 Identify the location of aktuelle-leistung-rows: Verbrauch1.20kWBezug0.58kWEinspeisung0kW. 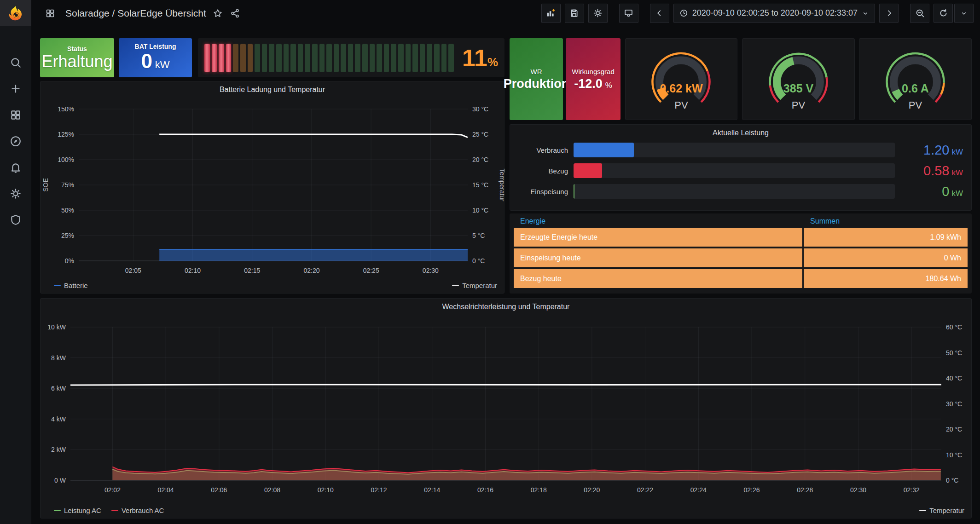
(741, 168).